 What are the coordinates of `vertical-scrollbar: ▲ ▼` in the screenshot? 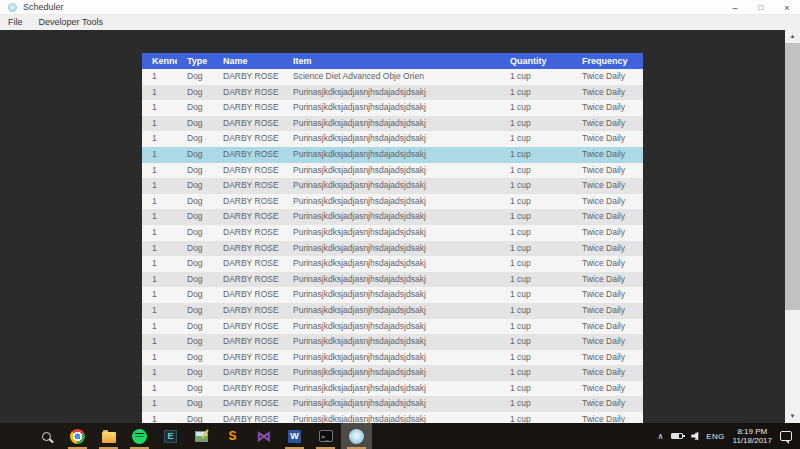 It's located at (792, 226).